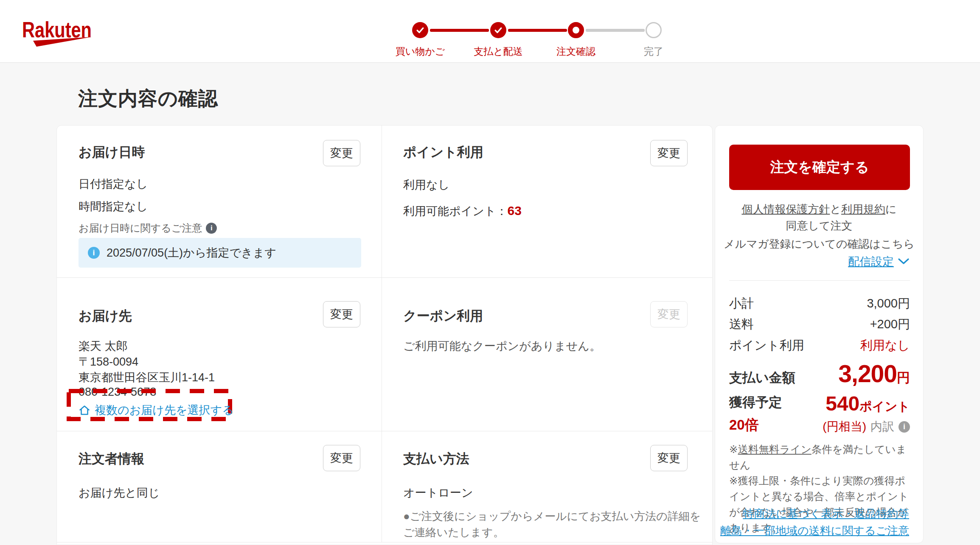 The image size is (980, 545). What do you see at coordinates (548, 201) in the screenshot?
I see `points-card: ポイント利用 変更 利用なし 利用可能ポイント：63` at bounding box center [548, 201].